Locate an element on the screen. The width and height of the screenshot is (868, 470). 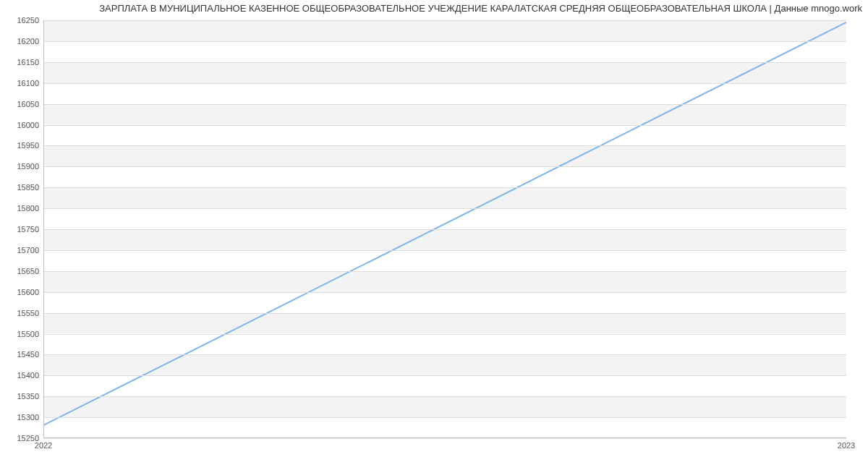
y-tick-label: 16150 is located at coordinates (22, 62).